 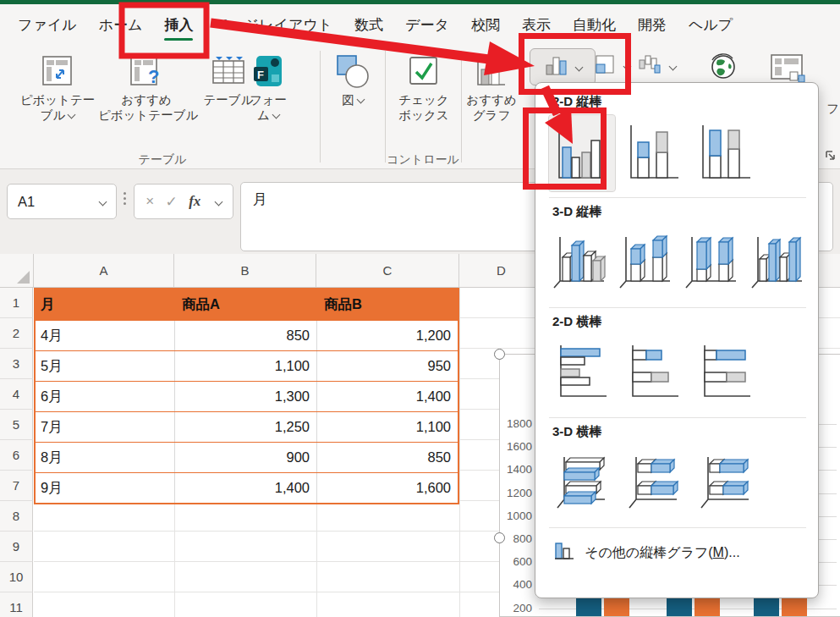 What do you see at coordinates (726, 483) in the screenshot?
I see `3d-100-stacked-bar-icon` at bounding box center [726, 483].